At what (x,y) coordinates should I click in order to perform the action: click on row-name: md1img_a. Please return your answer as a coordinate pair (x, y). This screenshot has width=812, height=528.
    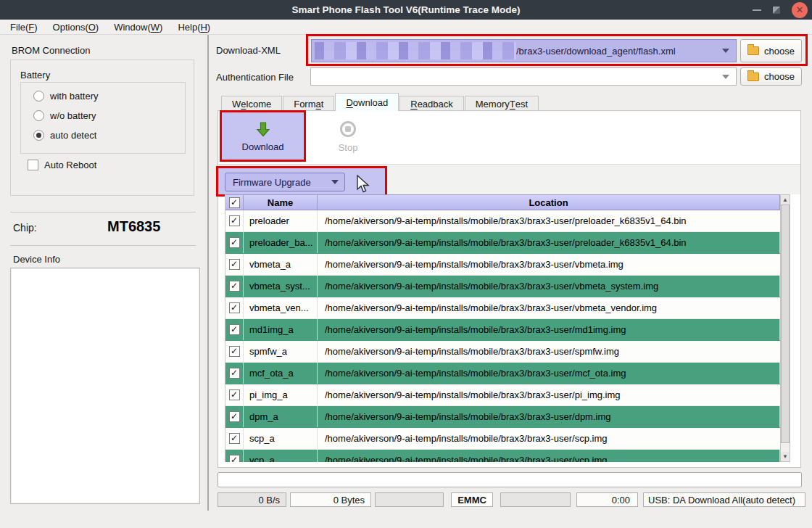
    Looking at the image, I should click on (281, 329).